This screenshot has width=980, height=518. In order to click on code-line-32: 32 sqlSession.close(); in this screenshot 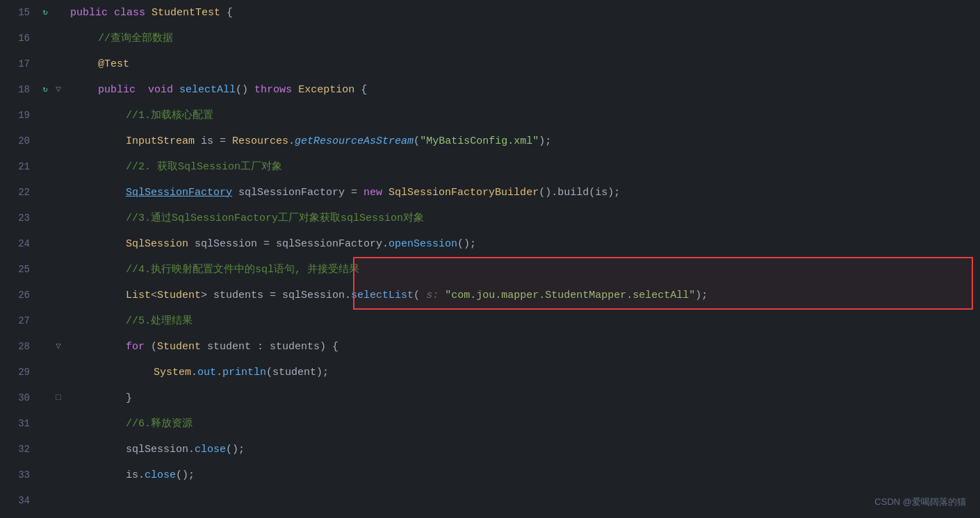, I will do `click(490, 450)`.